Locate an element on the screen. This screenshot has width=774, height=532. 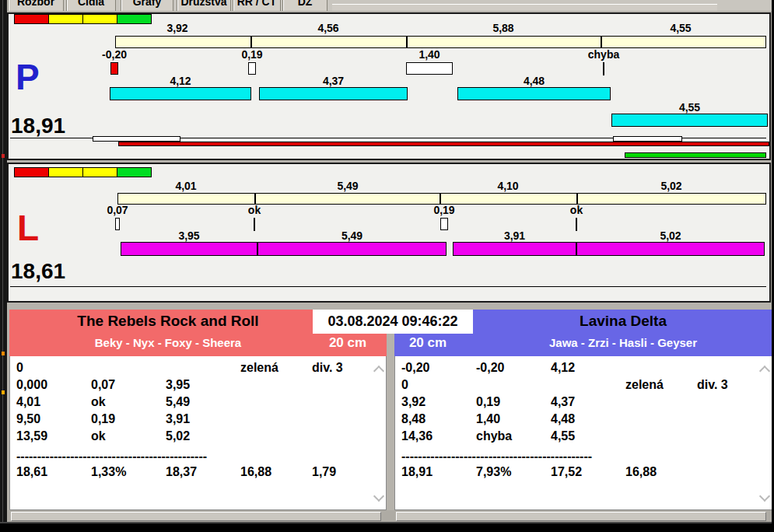
left-edge-groove is located at coordinates (3, 266).